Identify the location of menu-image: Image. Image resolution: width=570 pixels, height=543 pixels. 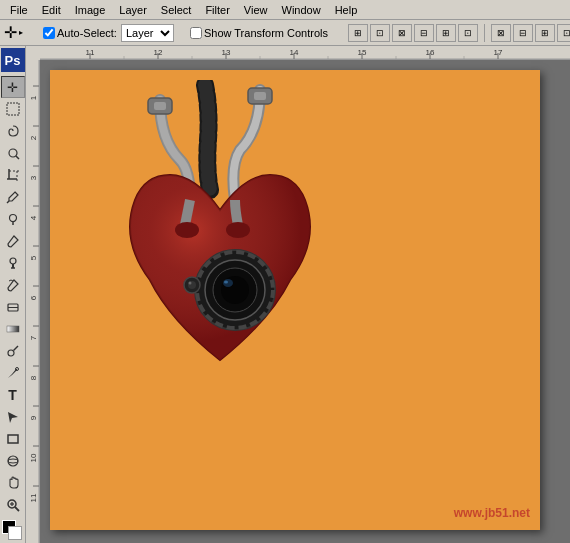
(90, 10).